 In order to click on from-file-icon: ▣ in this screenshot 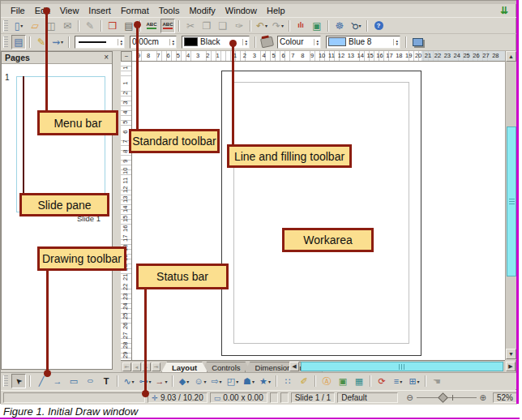, I will do `click(343, 381)`.